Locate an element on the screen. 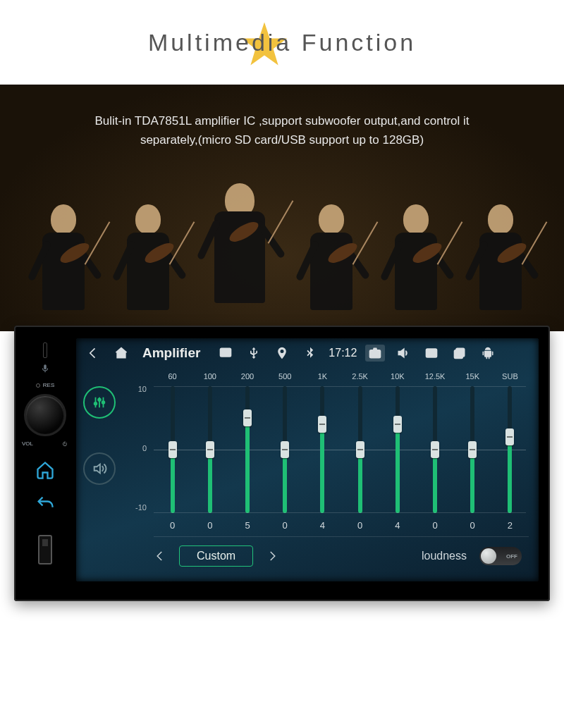 Image resolution: width=564 pixels, height=728 pixels. clock: 17:12 is located at coordinates (343, 353).